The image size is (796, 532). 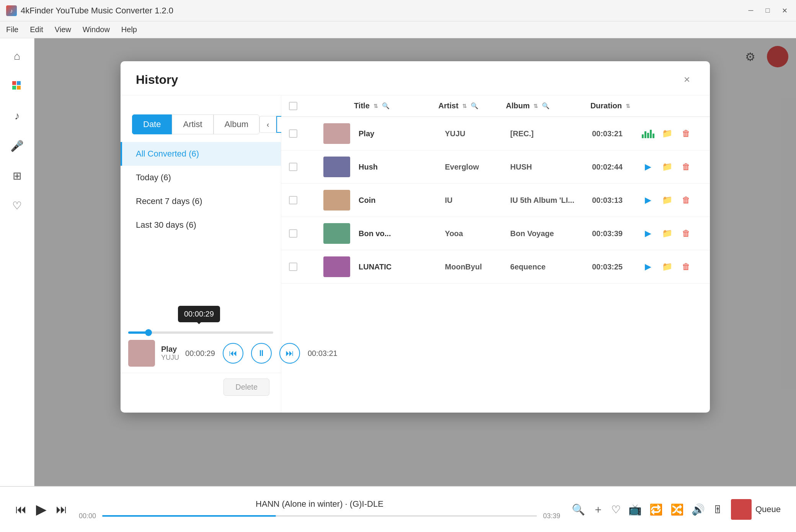 I want to click on prev-track-button: ⏮, so click(x=233, y=353).